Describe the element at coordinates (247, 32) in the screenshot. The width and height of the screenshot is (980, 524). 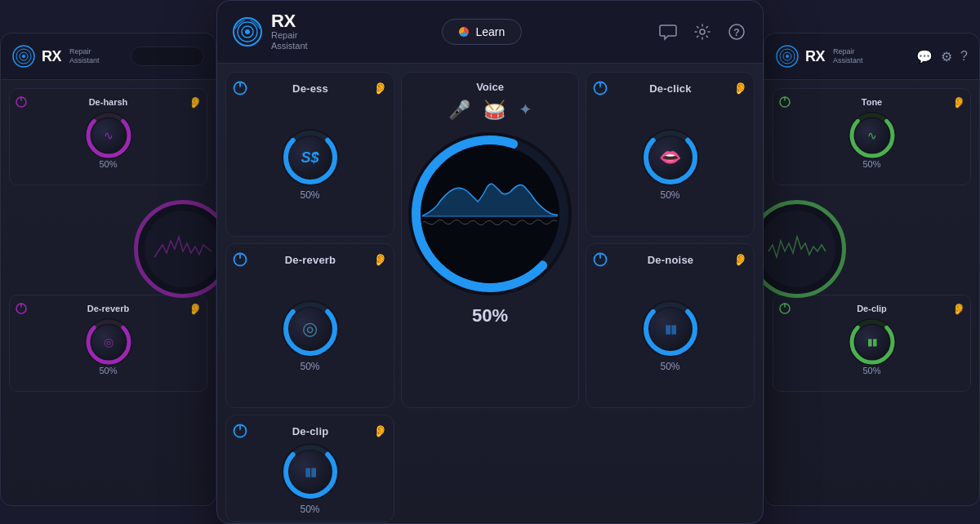
I see `main-logo-icon` at that location.